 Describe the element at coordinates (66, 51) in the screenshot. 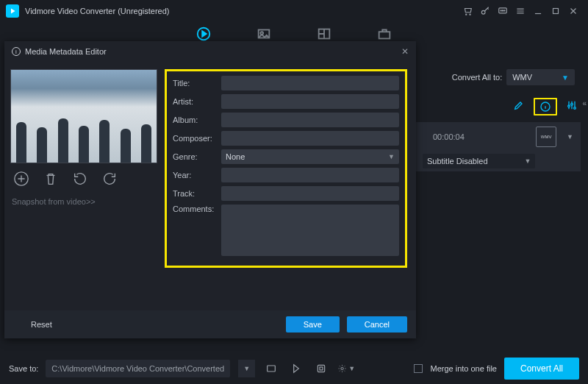

I see `modal-title: Media Metadata Editor` at that location.